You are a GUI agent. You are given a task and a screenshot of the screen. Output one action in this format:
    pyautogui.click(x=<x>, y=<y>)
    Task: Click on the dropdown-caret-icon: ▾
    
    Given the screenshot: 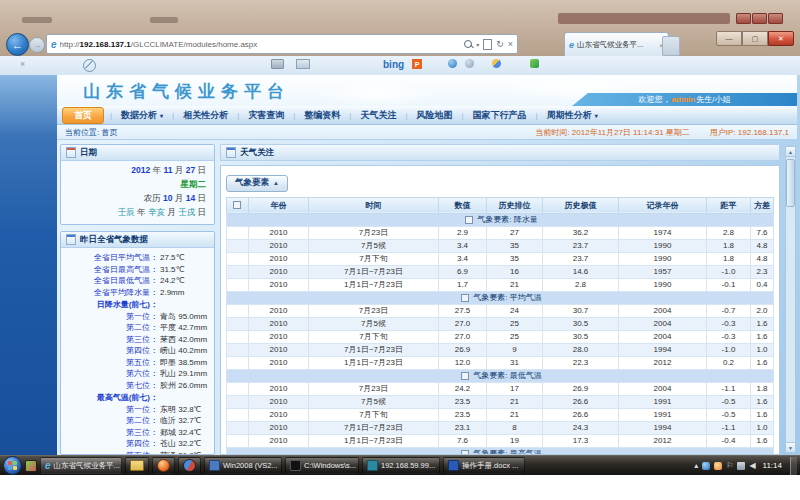 What is the action you would take?
    pyautogui.click(x=478, y=44)
    